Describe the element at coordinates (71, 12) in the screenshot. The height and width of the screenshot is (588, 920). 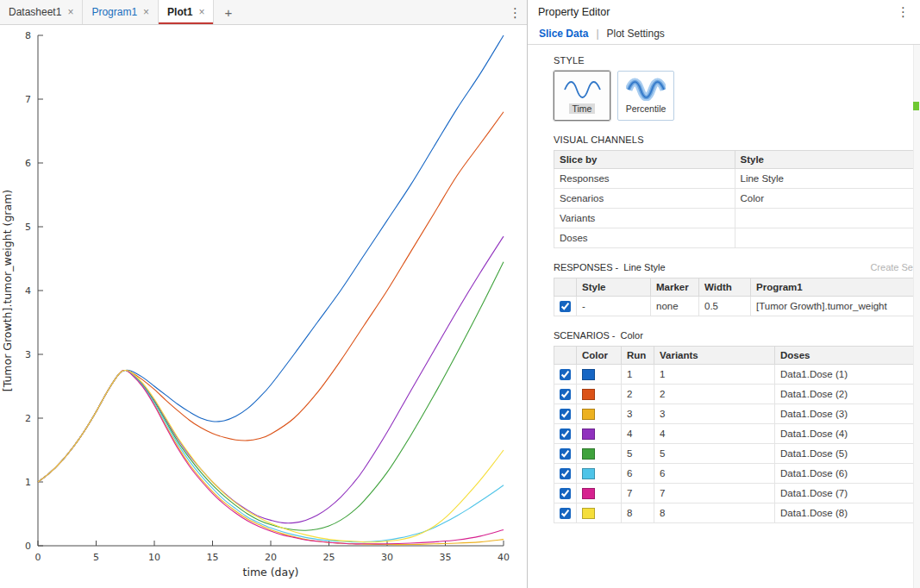
I see `tab-datasheet1-close-icon: ×` at that location.